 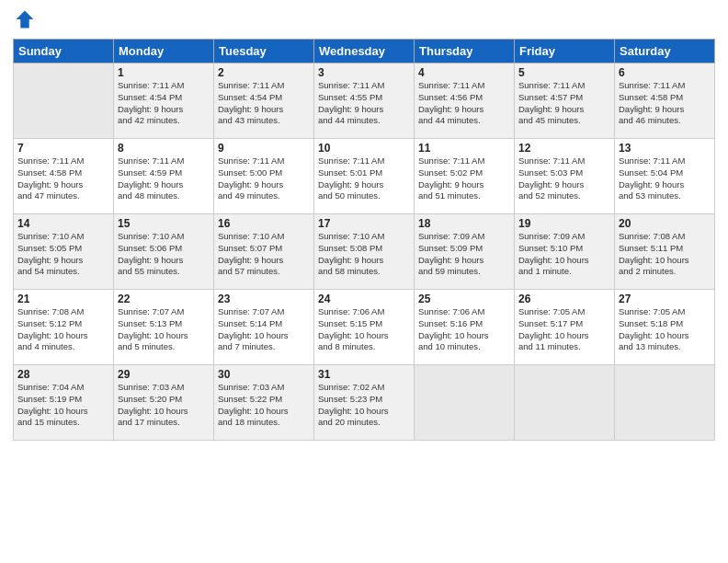 I want to click on calendar-cell: 18Sunrise: 7:09 AM Sunset: 5:09 PM Dayli…, so click(x=465, y=252).